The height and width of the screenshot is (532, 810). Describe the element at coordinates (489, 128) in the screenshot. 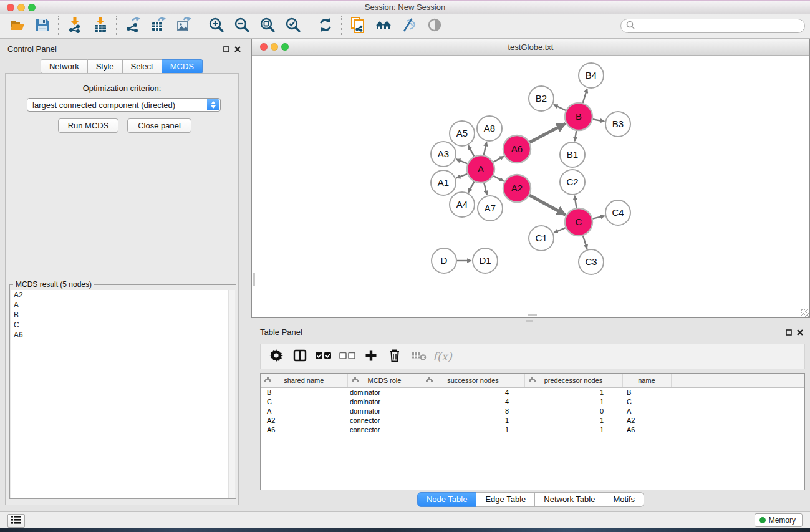

I see `graph-node-A8: A8` at that location.